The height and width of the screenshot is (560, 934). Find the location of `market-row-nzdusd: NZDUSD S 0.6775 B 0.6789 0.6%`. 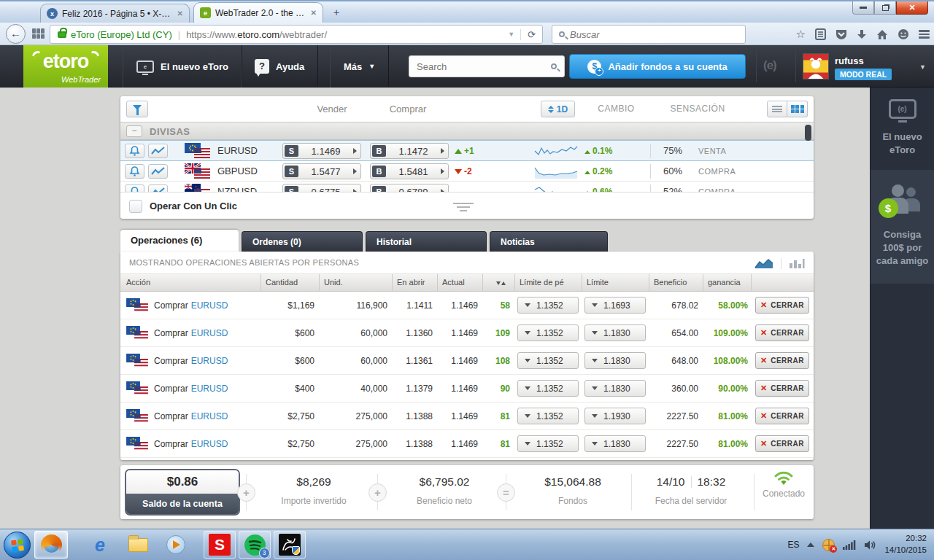

market-row-nzdusd: NZDUSD S 0.6775 B 0.6789 0.6% is located at coordinates (467, 187).